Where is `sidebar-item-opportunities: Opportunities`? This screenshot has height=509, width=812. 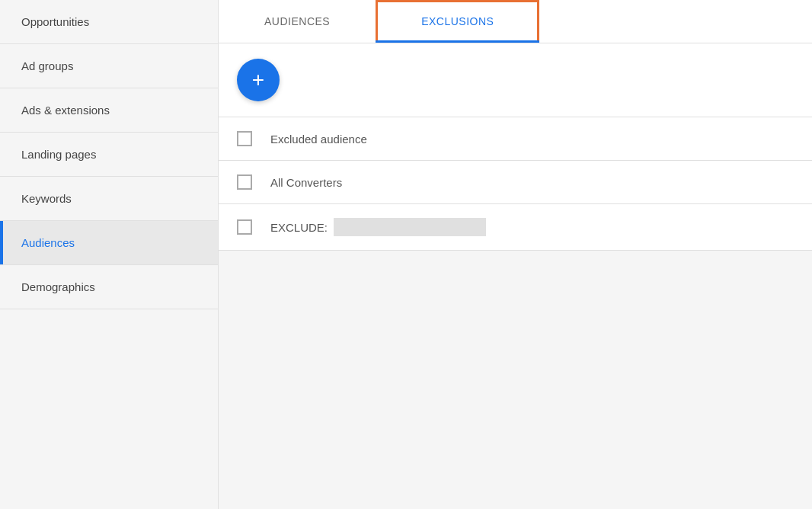 sidebar-item-opportunities: Opportunities is located at coordinates (109, 22).